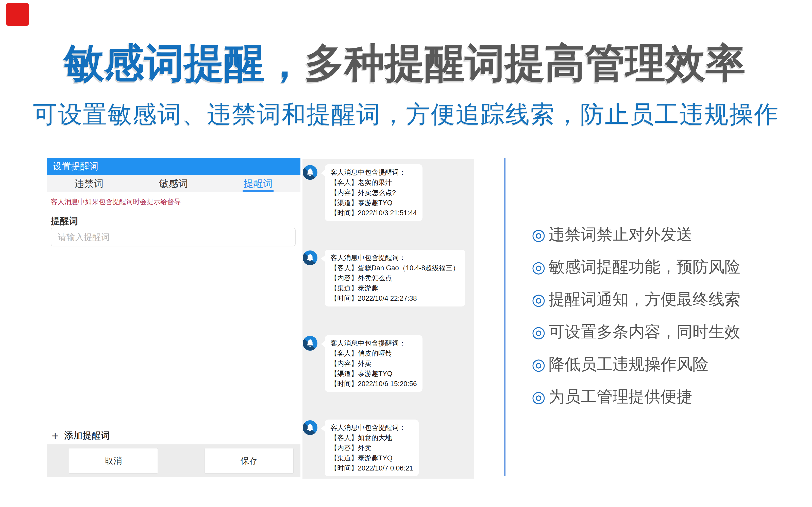 This screenshot has height=507, width=812. What do you see at coordinates (621, 397) in the screenshot?
I see `benefit-text: 为员工管理提供便捷` at bounding box center [621, 397].